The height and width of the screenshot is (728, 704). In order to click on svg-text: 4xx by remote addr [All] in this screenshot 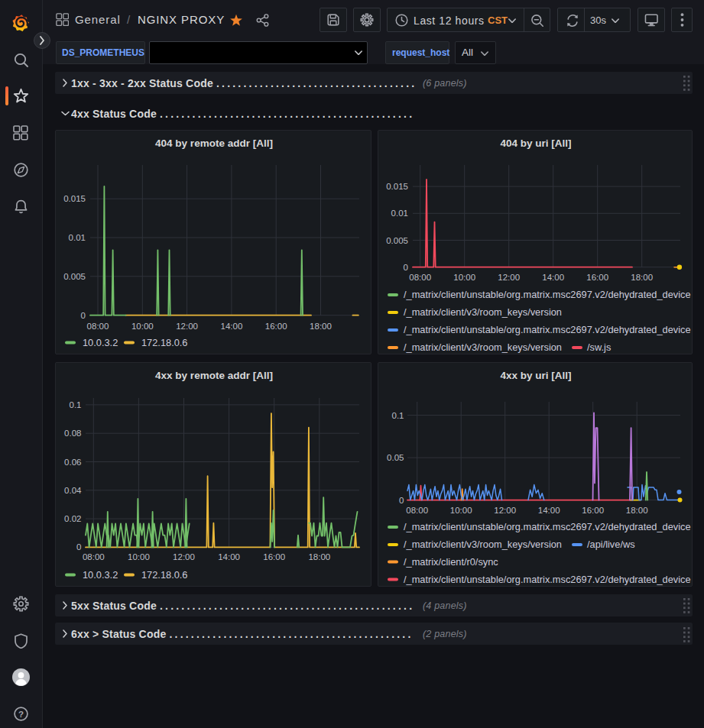, I will do `click(214, 376)`.